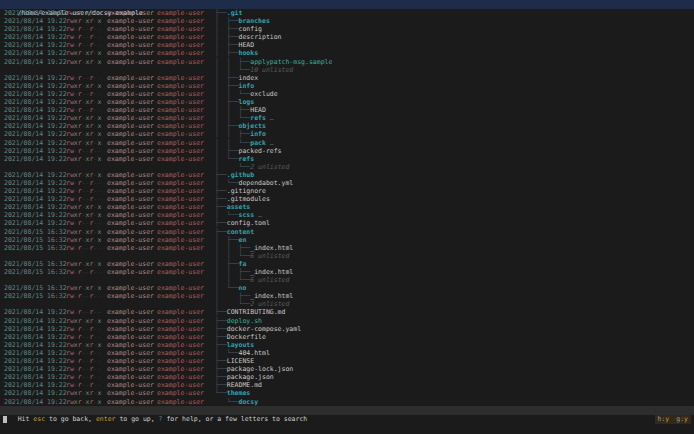 The width and height of the screenshot is (694, 434). I want to click on tree-row: │ │ └──10 unlisted, so click(347, 70).